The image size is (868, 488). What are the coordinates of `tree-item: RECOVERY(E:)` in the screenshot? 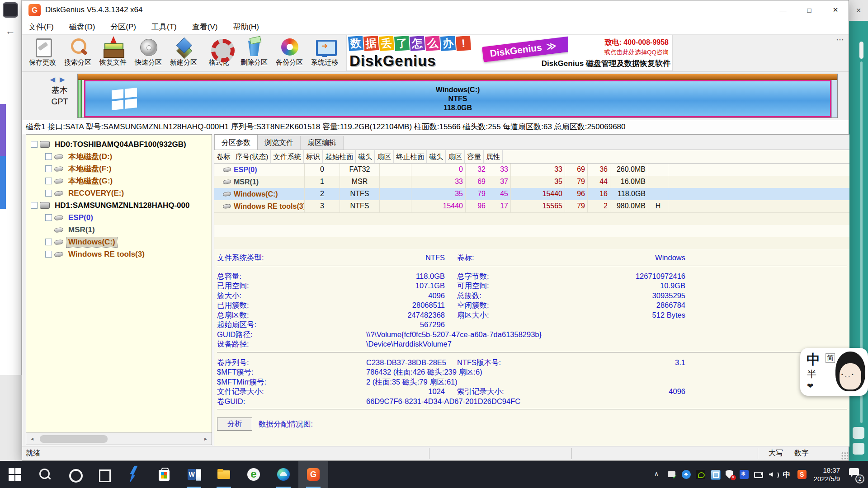 It's located at (119, 193).